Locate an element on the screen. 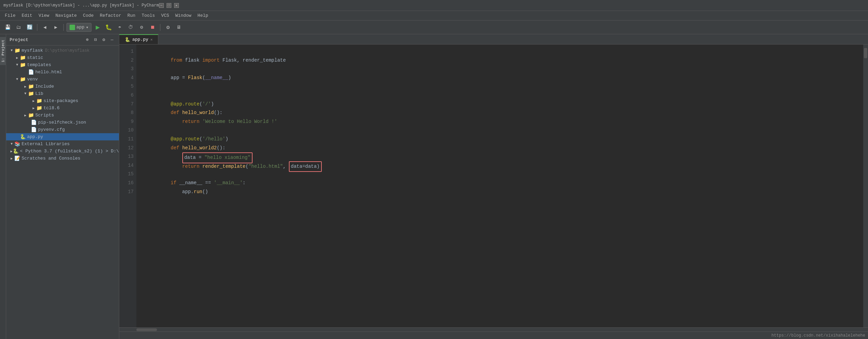  tree-item-hello-html: 📄 hello.html is located at coordinates (62, 72).